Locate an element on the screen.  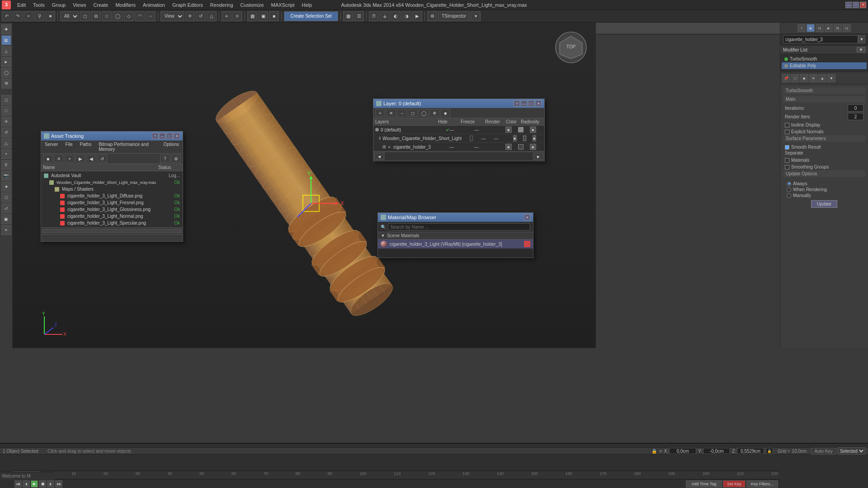
mirror-btn: ⋄ is located at coordinates (226, 16).